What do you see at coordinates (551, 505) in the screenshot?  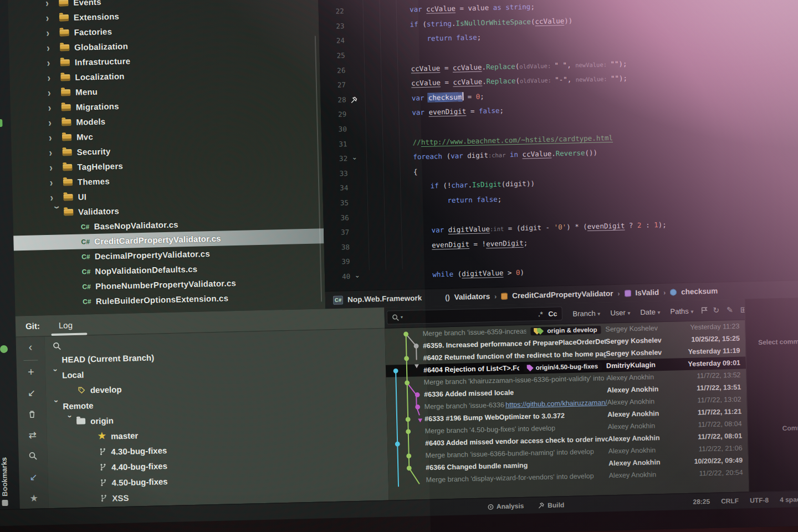 I see `status-build: Build` at bounding box center [551, 505].